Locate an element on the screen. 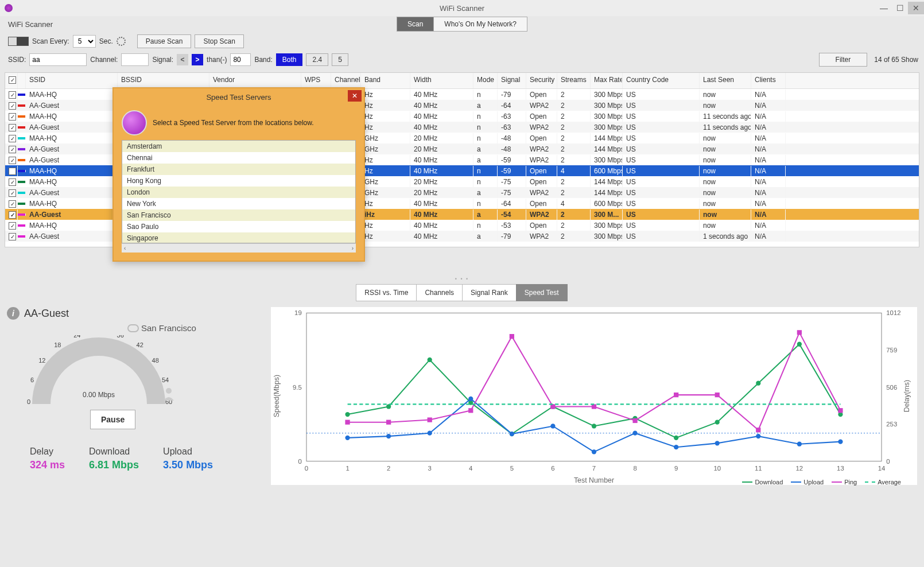 This screenshot has width=924, height=567. svg-text: 759 is located at coordinates (892, 350).